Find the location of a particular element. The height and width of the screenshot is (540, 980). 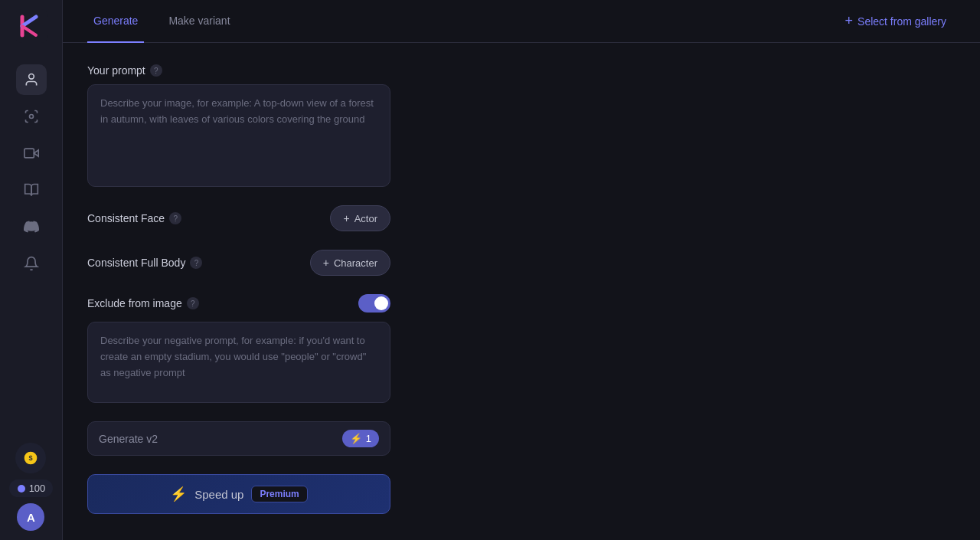

tab-generate: Generate is located at coordinates (116, 21).